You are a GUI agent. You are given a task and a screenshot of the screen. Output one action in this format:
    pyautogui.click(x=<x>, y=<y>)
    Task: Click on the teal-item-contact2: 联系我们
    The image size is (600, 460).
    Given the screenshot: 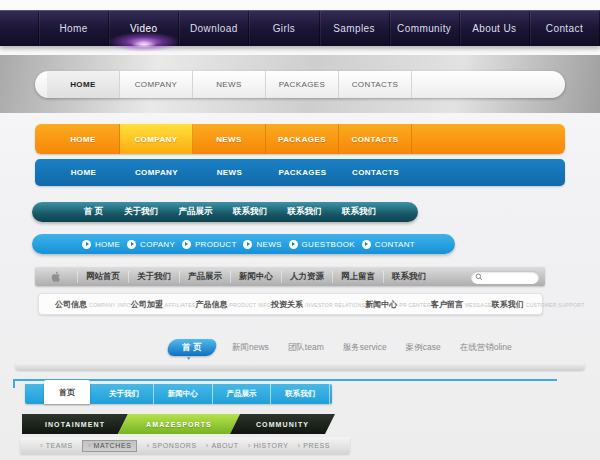 What is the action you would take?
    pyautogui.click(x=304, y=212)
    